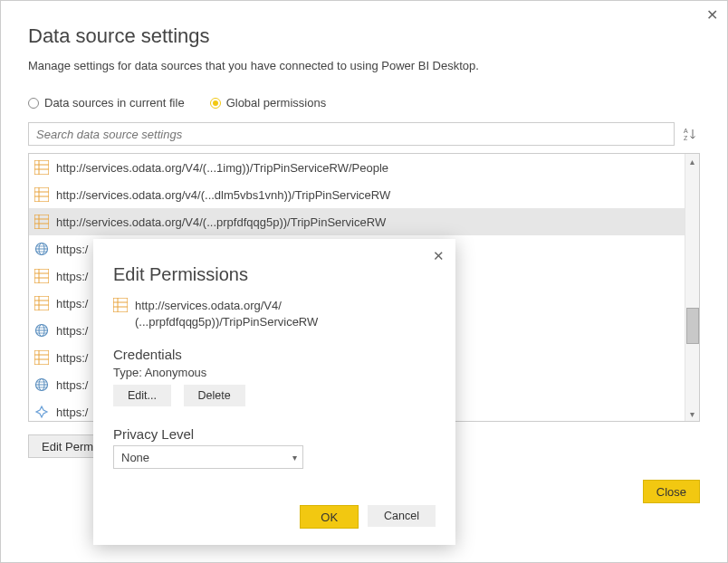  What do you see at coordinates (223, 168) in the screenshot?
I see `list-item-label: http://services.odata.org/V4/(...1img))/…` at bounding box center [223, 168].